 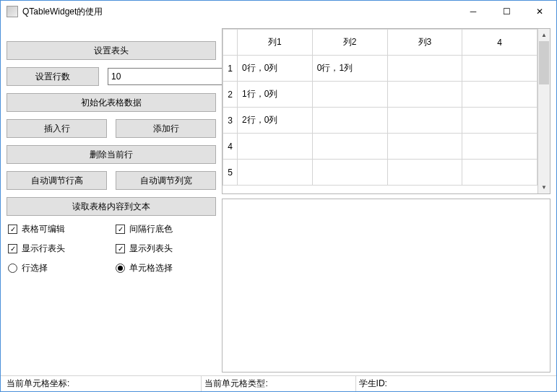 What do you see at coordinates (455, 384) in the screenshot?
I see `status-student: 学生ID:` at bounding box center [455, 384].